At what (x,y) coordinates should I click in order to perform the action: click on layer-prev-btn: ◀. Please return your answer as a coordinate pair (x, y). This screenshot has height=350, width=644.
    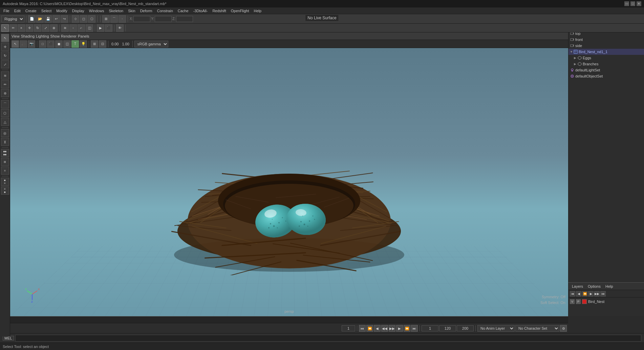
    Looking at the image, I should click on (579, 294).